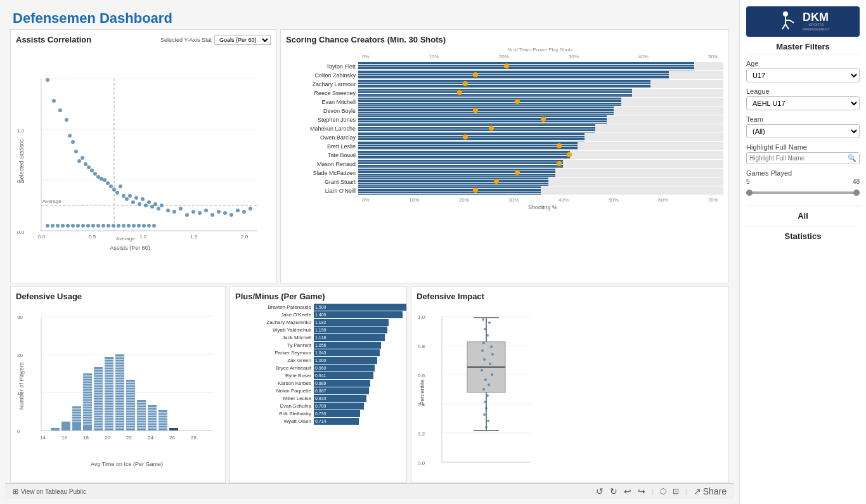  I want to click on sidebar: DKM SPORTSMANAGEMENT Master Filters Age …, so click(803, 252).